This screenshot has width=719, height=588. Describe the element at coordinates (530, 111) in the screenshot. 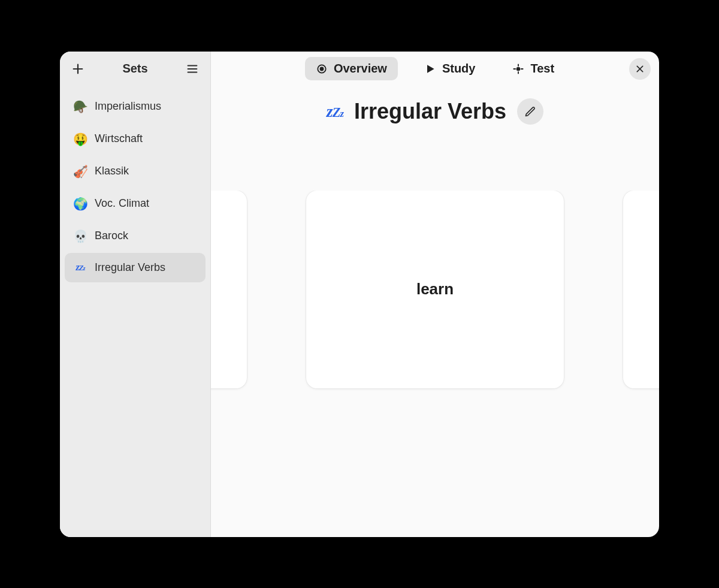

I see `edit-title-button` at that location.